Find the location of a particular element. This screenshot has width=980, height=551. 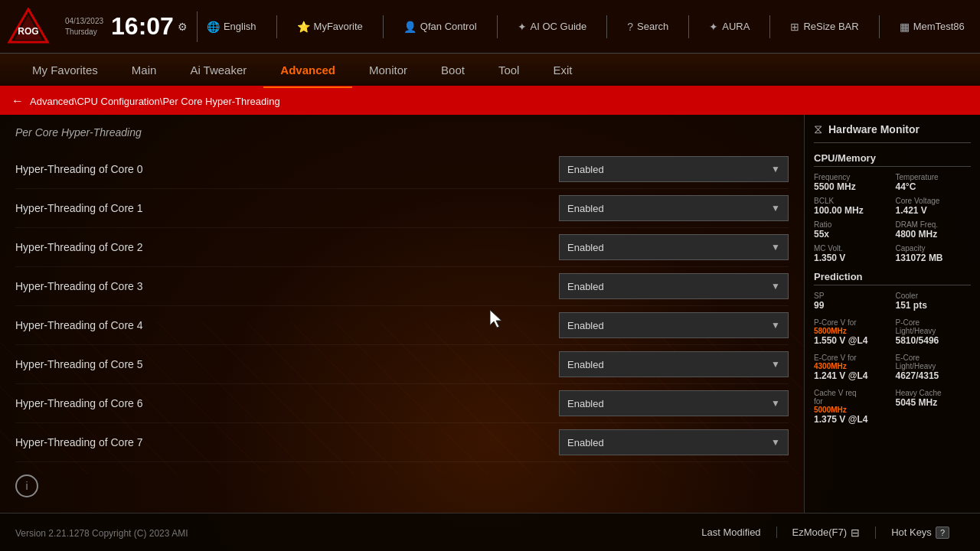

info-icon: i is located at coordinates (26, 486).